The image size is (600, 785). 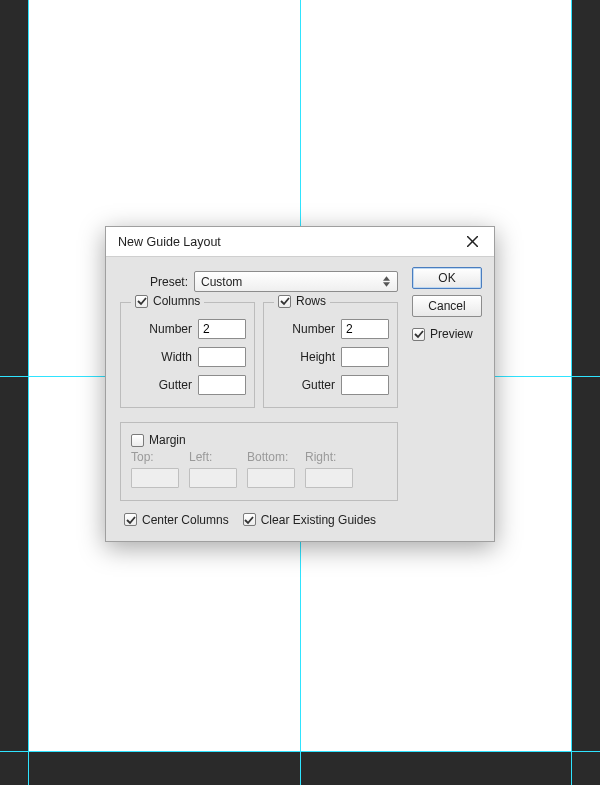 I want to click on rows-number-label: Number, so click(x=314, y=329).